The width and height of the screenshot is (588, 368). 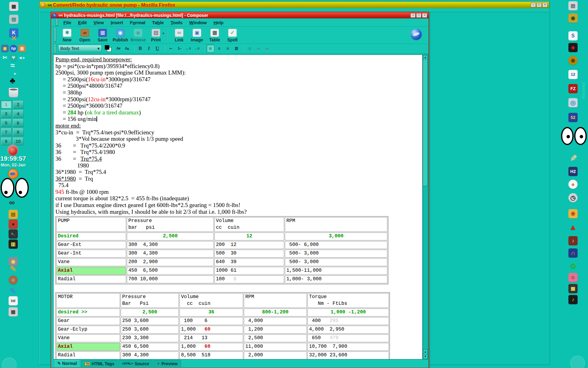 I want to click on spell-button: ✓Spell, so click(x=232, y=35).